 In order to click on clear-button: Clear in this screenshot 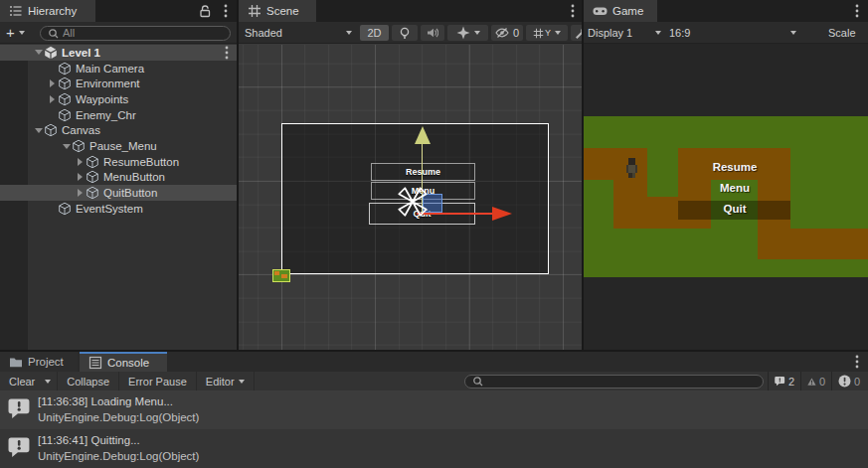, I will do `click(20, 382)`.